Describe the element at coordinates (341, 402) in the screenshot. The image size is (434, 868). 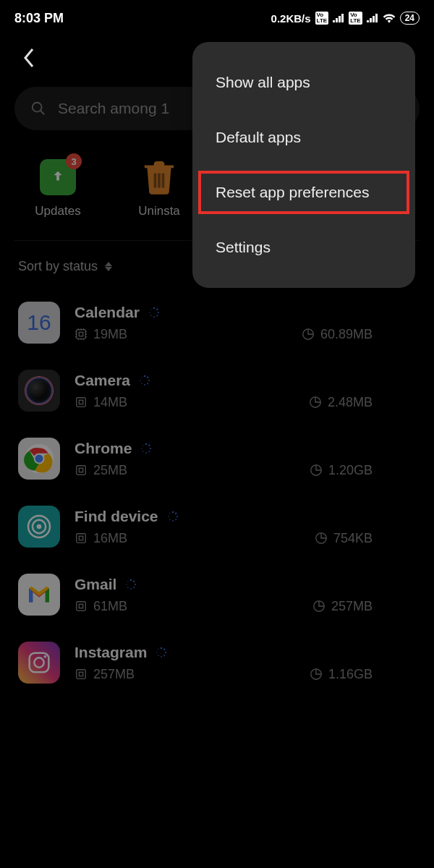
I see `storage-stat: 2.48MB` at that location.